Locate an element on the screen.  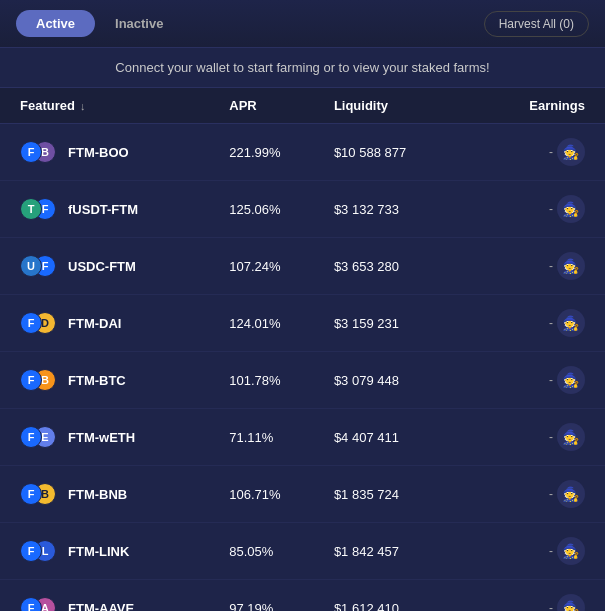
apr-value: 125.06% is located at coordinates (282, 210).